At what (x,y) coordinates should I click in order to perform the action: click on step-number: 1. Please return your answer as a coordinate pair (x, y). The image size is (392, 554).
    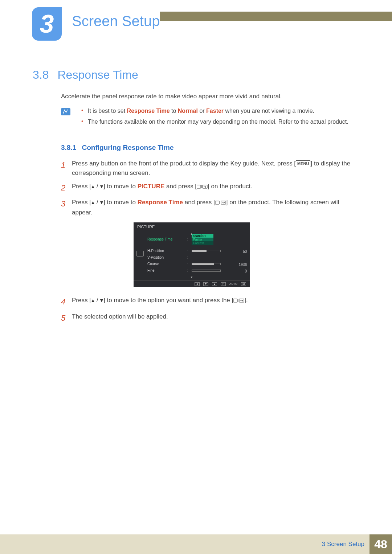
    Looking at the image, I should click on (66, 168).